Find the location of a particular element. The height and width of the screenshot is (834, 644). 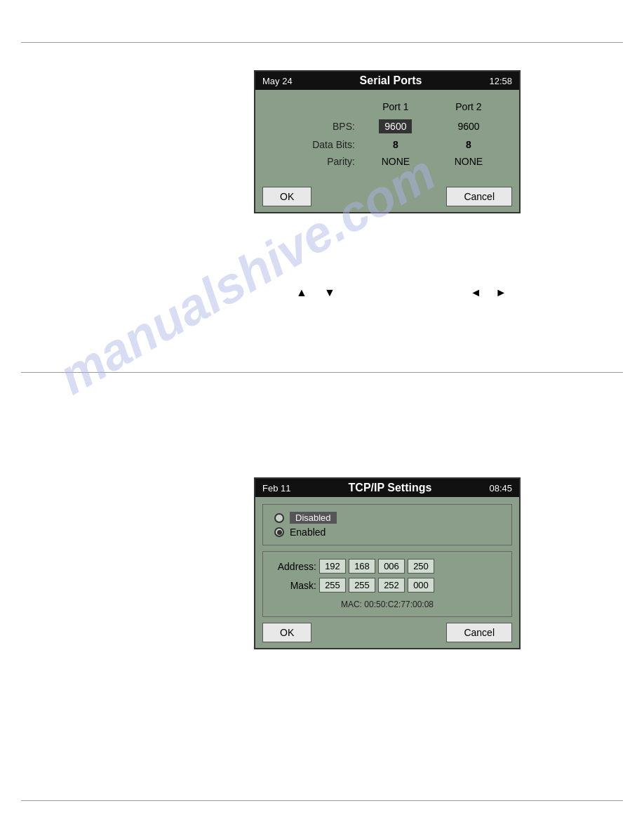

mask-label: Mask: is located at coordinates (295, 585).